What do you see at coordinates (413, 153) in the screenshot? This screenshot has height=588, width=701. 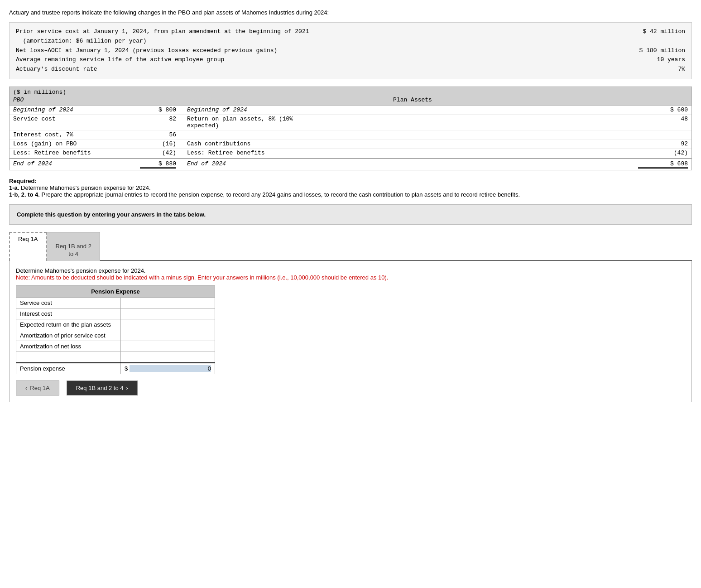 I see `pa-row-retiree: Less: Retiree benefits` at bounding box center [413, 153].